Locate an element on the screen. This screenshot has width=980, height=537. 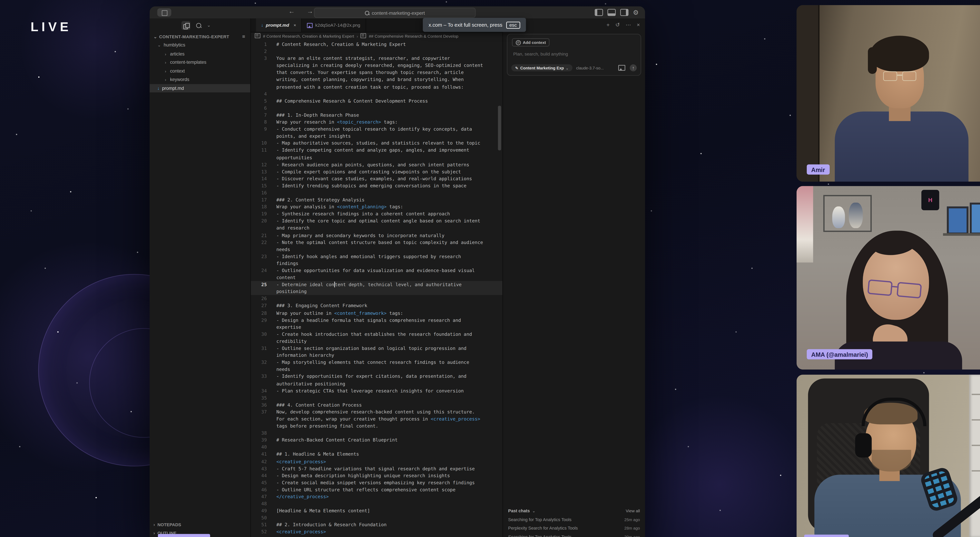
code-line: 12- Research audience pain points, quest… is located at coordinates (377, 164).